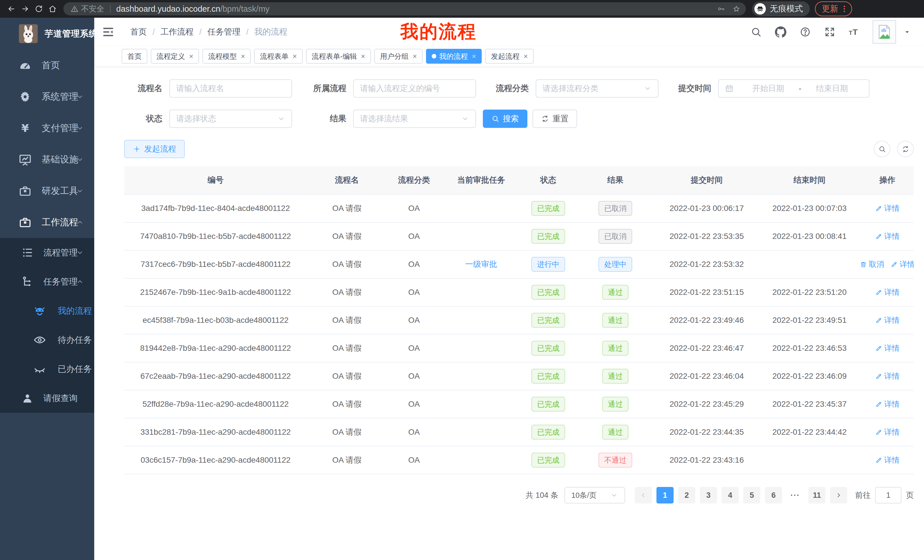 This screenshot has height=560, width=924. Describe the element at coordinates (555, 118) in the screenshot. I see `reset-button: 重置` at that location.